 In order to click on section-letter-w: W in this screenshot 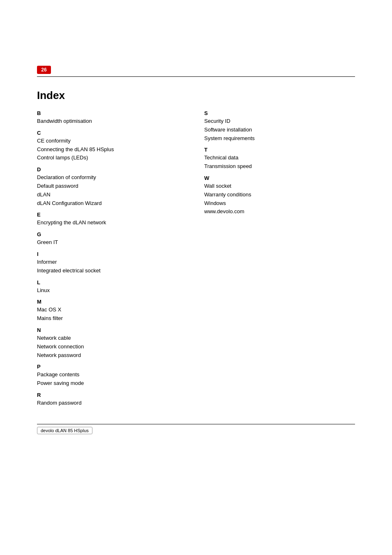, I will do `click(279, 178)`.